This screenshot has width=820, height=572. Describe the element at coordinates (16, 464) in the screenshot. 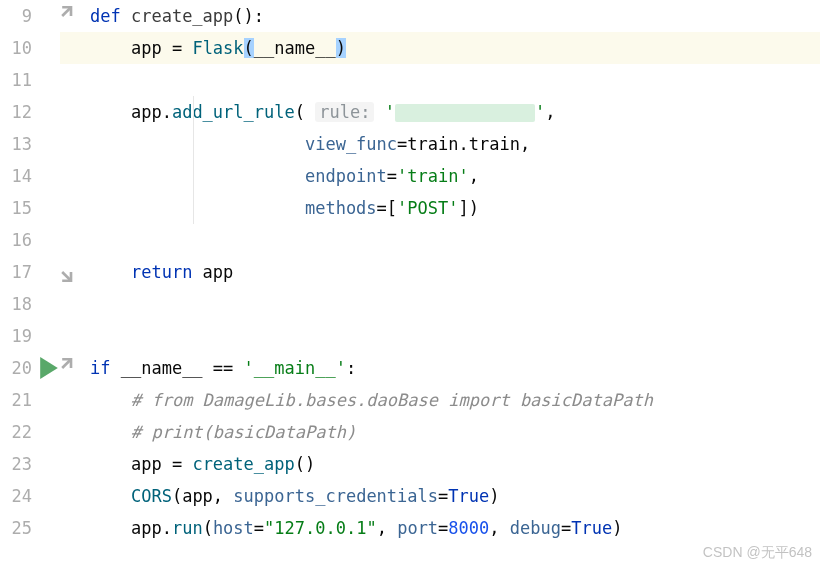

I see `line-number: 23` at that location.